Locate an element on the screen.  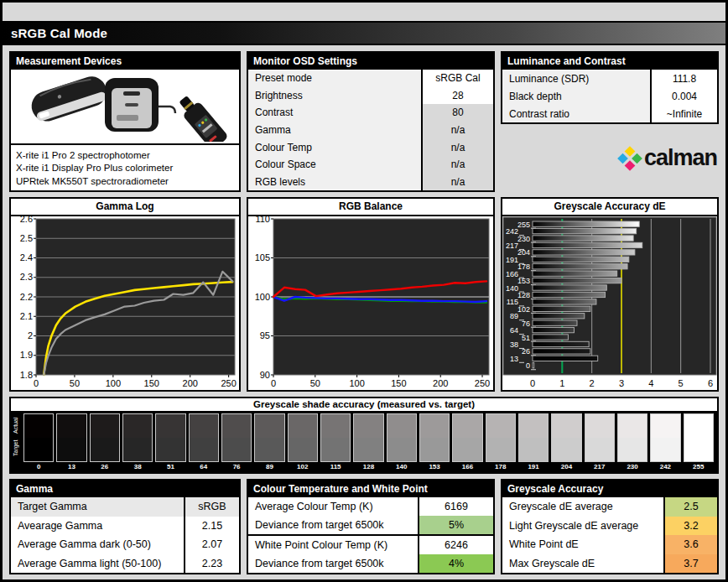
table-row: Contrast ratio~Infinite is located at coordinates (610, 114).